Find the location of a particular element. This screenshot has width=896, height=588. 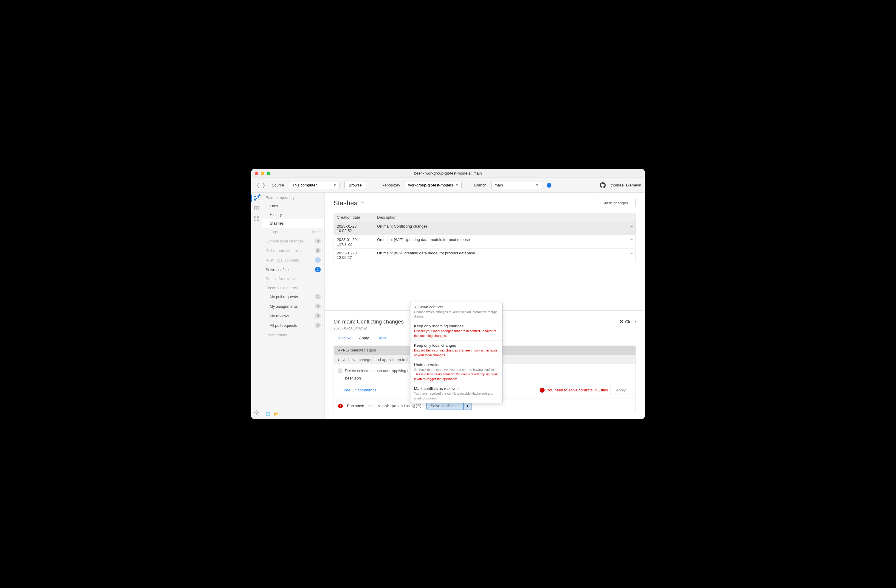

panel-footer: ! Pop stash git stash pop stash@{0} Solv… is located at coordinates (485, 406).